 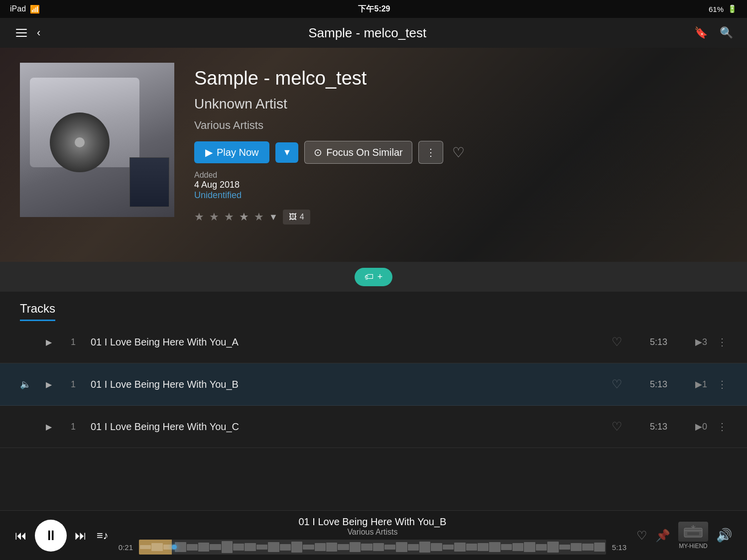 What do you see at coordinates (461, 125) in the screenshot?
I see `album-various: Various Artists` at bounding box center [461, 125].